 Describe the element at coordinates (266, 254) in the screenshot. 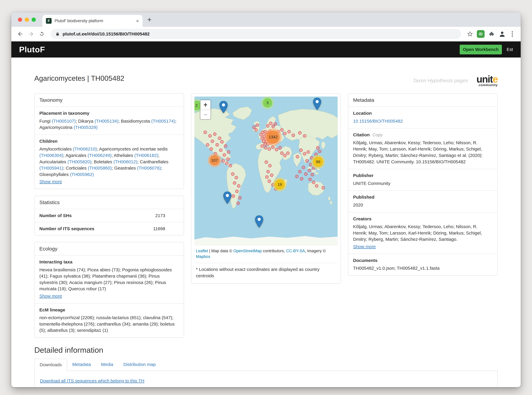

I see `map-attribution: Leaflet | Map data © OpenStreetMap contr…` at that location.